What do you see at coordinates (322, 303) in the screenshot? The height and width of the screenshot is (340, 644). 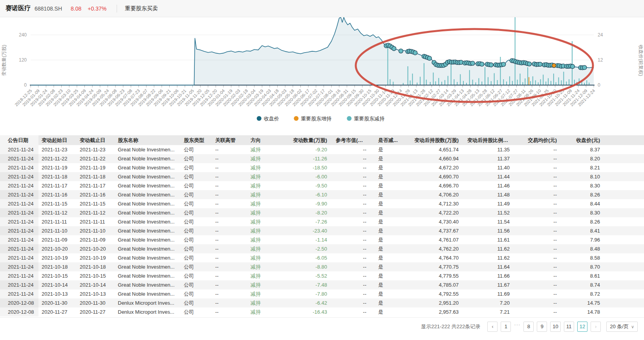 I see `table-row: 2020-12-082020-11-302020-11-30Denlux Mic…` at bounding box center [322, 303].